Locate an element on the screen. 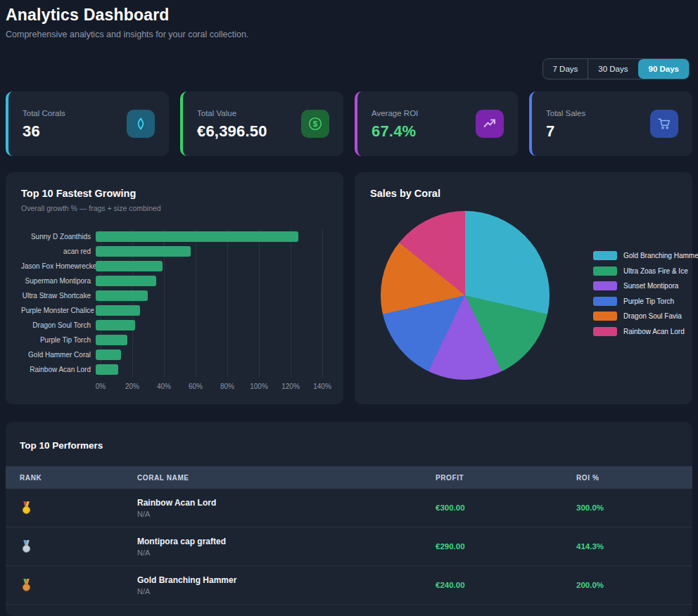  profit-cell: €300.00 is located at coordinates (492, 508).